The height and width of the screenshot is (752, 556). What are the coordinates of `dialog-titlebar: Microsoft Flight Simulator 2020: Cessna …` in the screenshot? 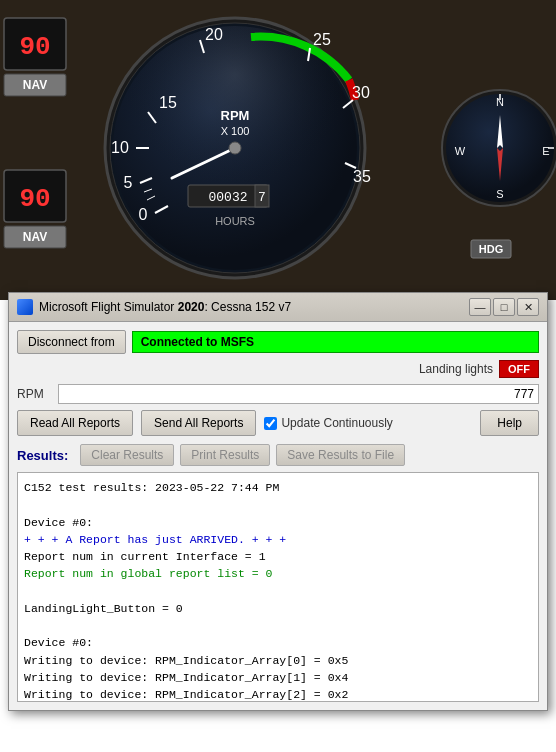 It's located at (278, 308).